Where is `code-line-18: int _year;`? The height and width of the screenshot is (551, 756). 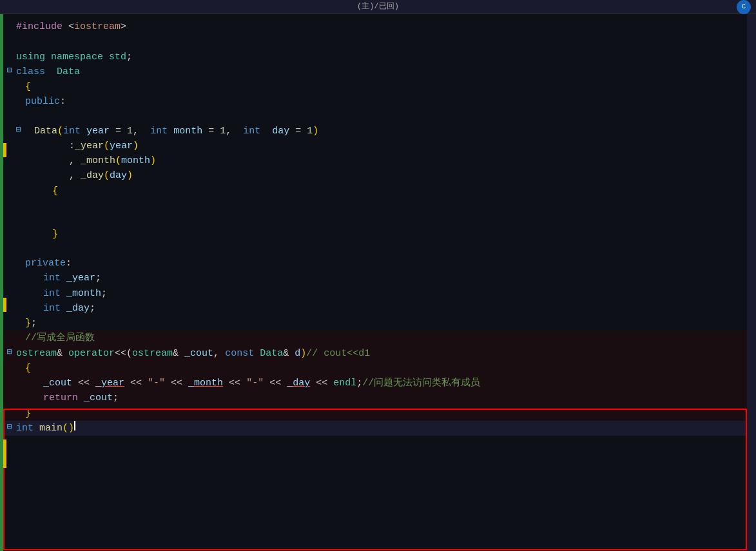
code-line-18: int _year; is located at coordinates (378, 278).